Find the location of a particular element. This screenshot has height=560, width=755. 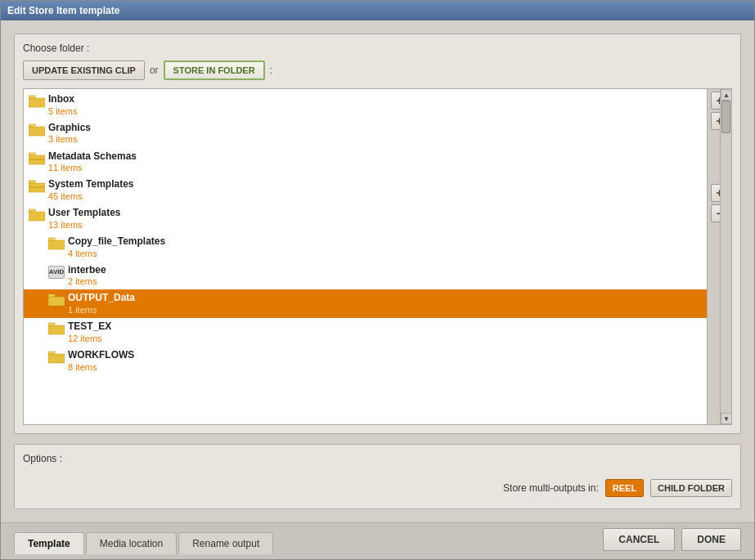

folder-info: Metadata Schemas 11 items is located at coordinates (92, 162).